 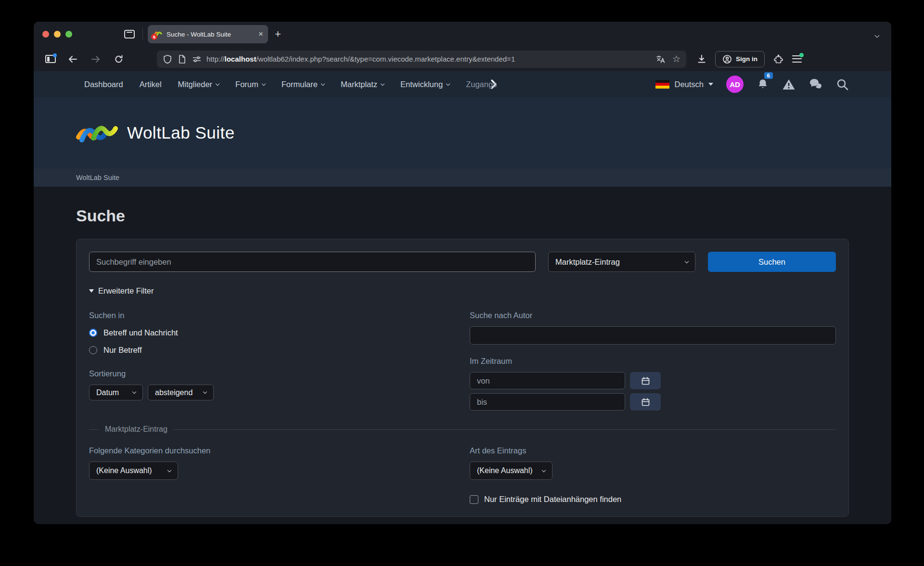 I want to click on nav-item-mitglieder: Mitglieder, so click(x=199, y=85).